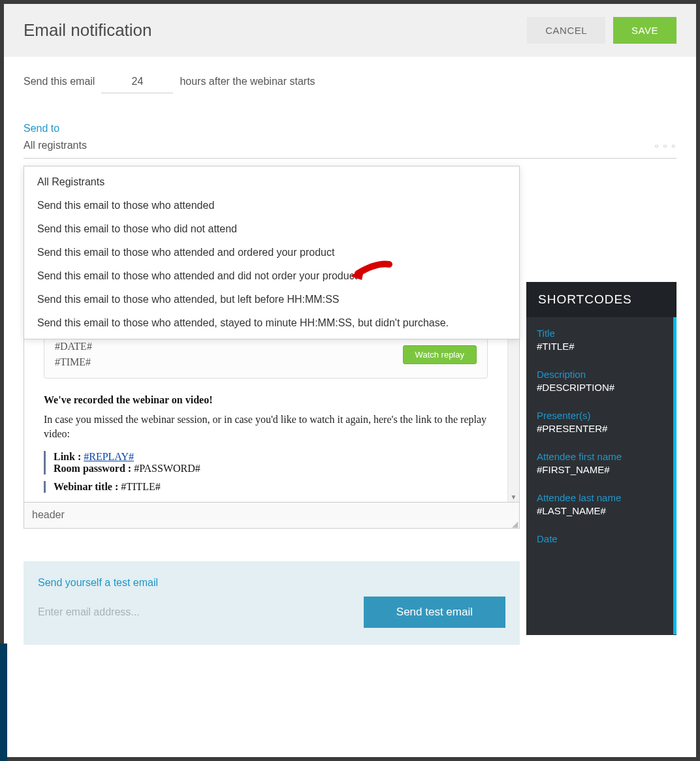 This screenshot has height=761, width=700. I want to click on shortcode-item: Presenter(s) #PRESENTER#, so click(599, 422).